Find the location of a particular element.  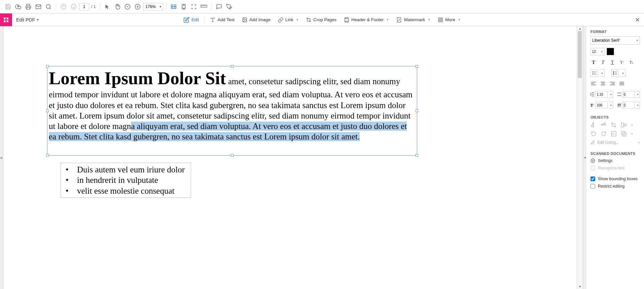

text-frame-list: Duis autem vel eum iriure dolor in hendr… is located at coordinates (126, 180).